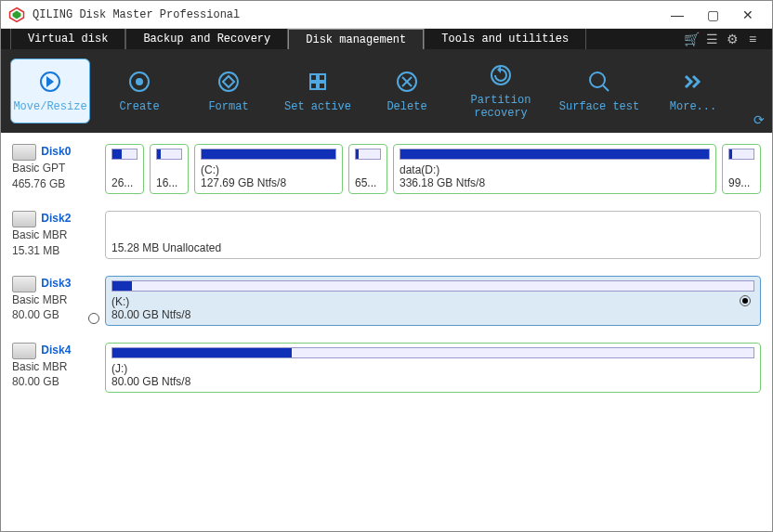  Describe the element at coordinates (50, 91) in the screenshot. I see `tool-move-resize: Move/Resize` at that location.